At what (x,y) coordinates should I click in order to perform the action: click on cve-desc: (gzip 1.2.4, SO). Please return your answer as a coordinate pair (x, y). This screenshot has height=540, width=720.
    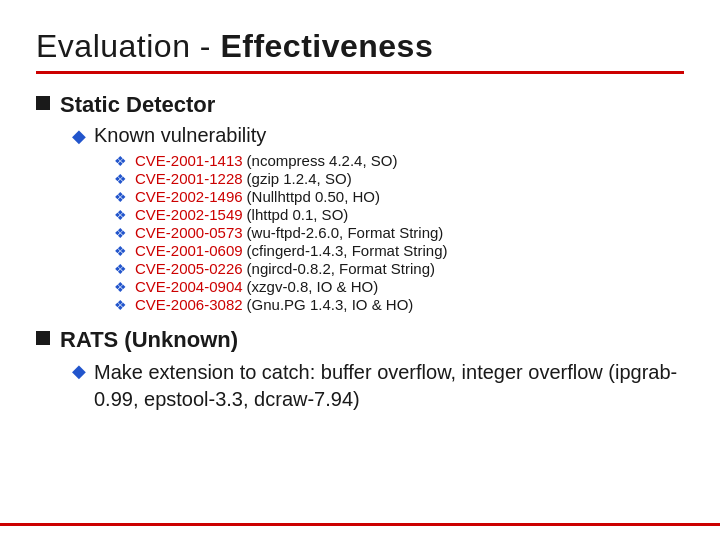
    Looking at the image, I should click on (300, 178).